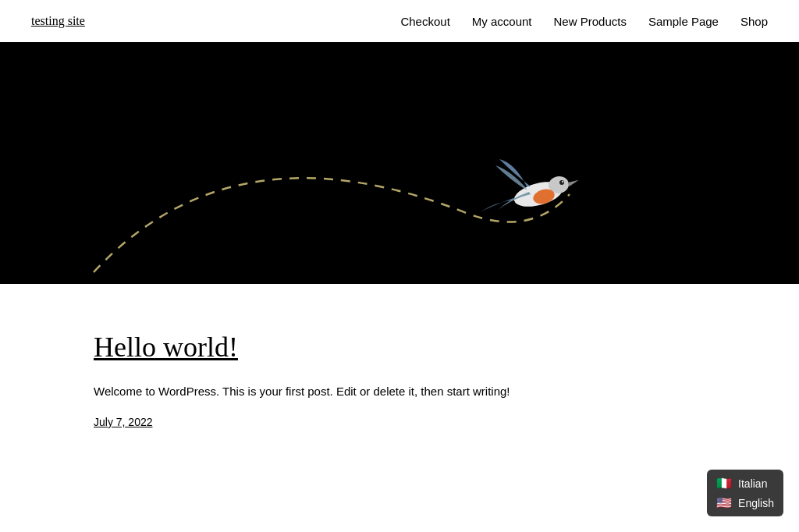  What do you see at coordinates (123, 422) in the screenshot?
I see `post-date: July 7, 2022` at bounding box center [123, 422].